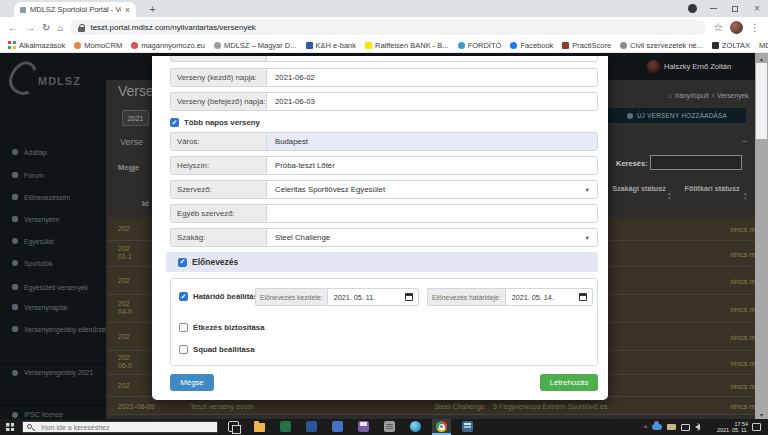  What do you see at coordinates (172, 28) in the screenshot?
I see `url-text: teszt.portal.mdlsz.com/nyilvantartas/ver…` at bounding box center [172, 28].